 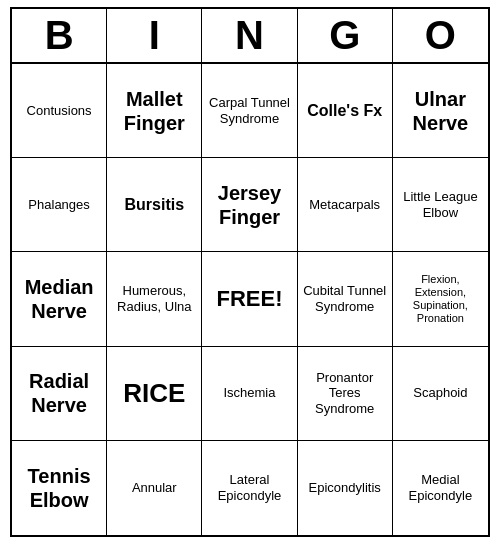 What do you see at coordinates (440, 394) in the screenshot?
I see `grid-cell: Scaphoid` at bounding box center [440, 394].